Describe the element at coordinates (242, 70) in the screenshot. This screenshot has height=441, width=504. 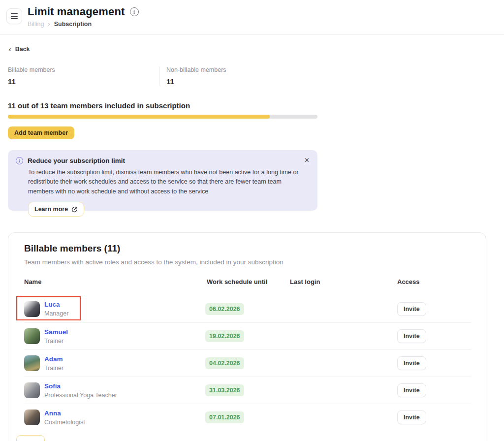
I see `stat-label: Non-billable members` at that location.